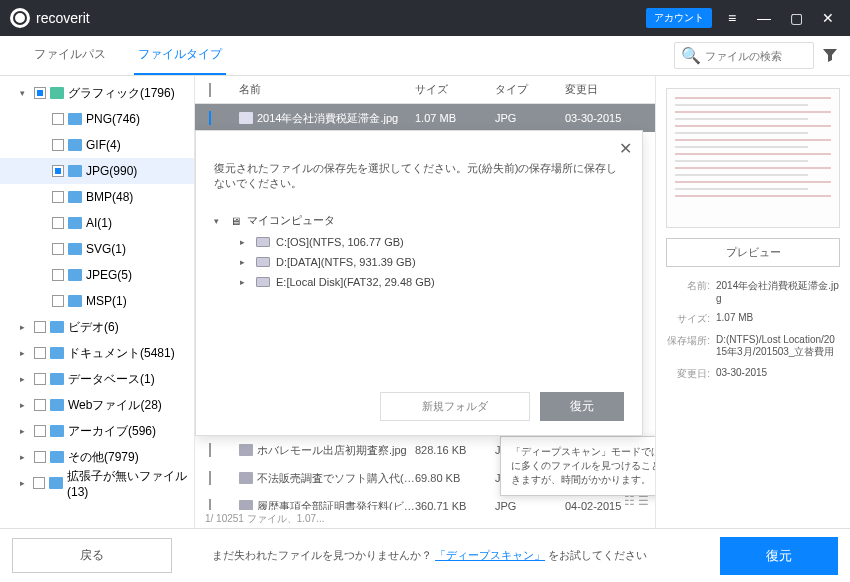  What do you see at coordinates (97, 483) in the screenshot?
I see `sidebar-item: ▸拡張子が無いファイル(13)` at bounding box center [97, 483].